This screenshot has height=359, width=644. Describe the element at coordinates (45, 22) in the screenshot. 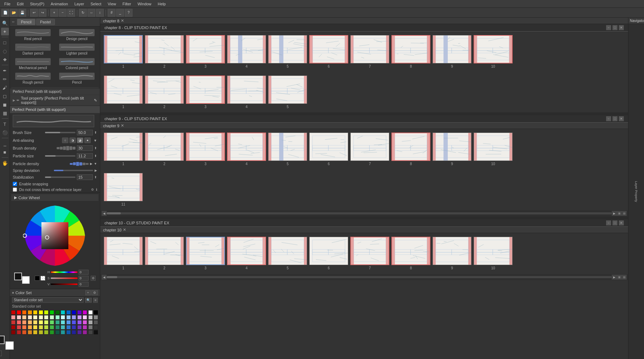

I see `sub-tool-tab-pastel: Pastel` at that location.